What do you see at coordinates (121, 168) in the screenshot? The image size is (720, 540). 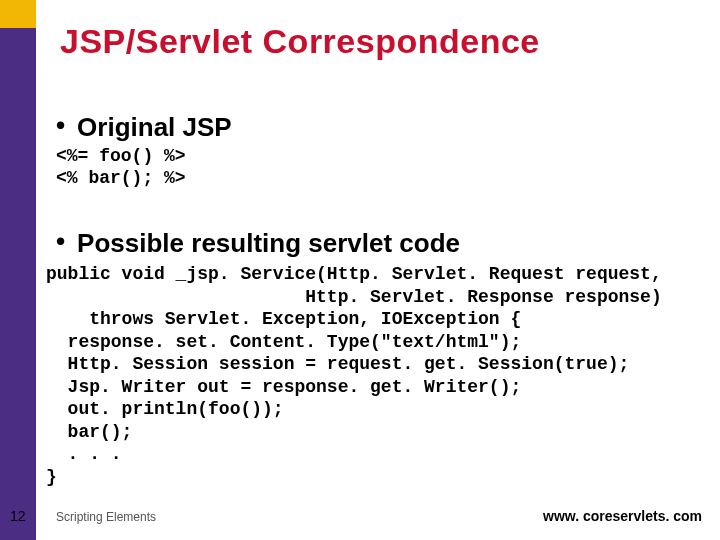 I see `code-jsp: <%= foo() %> <% bar(); %>` at bounding box center [121, 168].